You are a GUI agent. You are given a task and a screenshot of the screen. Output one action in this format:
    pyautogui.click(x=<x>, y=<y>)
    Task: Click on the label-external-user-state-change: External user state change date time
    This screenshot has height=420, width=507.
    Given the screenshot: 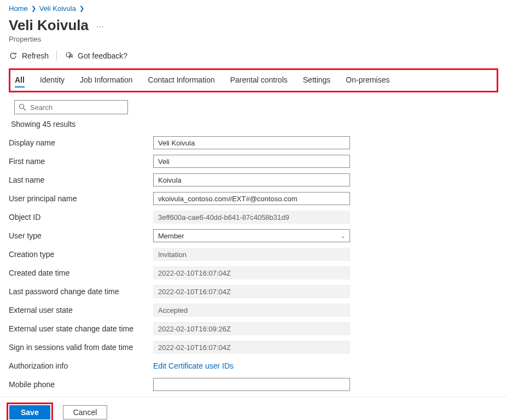 What is the action you would take?
    pyautogui.click(x=81, y=329)
    